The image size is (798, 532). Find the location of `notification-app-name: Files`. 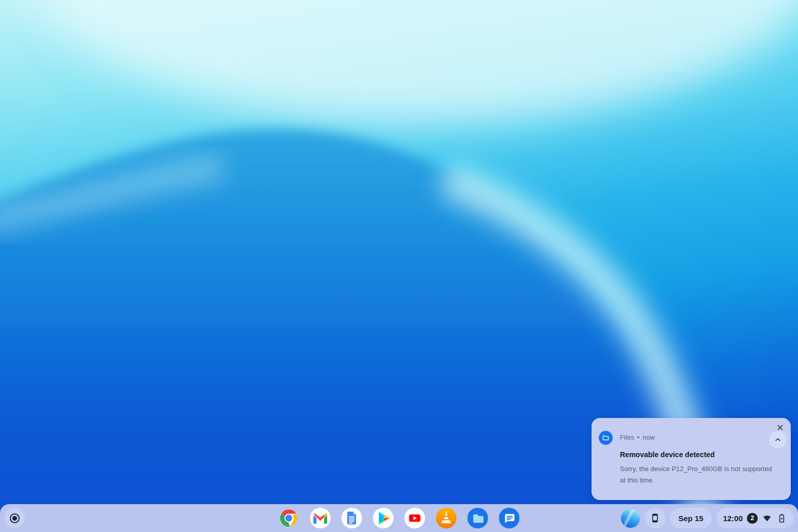

notification-app-name: Files is located at coordinates (627, 438).